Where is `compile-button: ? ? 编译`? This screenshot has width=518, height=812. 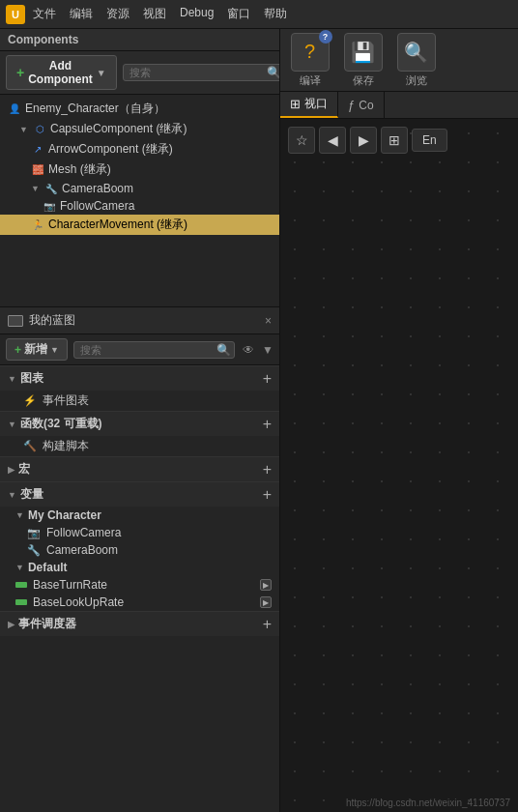 compile-button: ? ? 编译 is located at coordinates (309, 60).